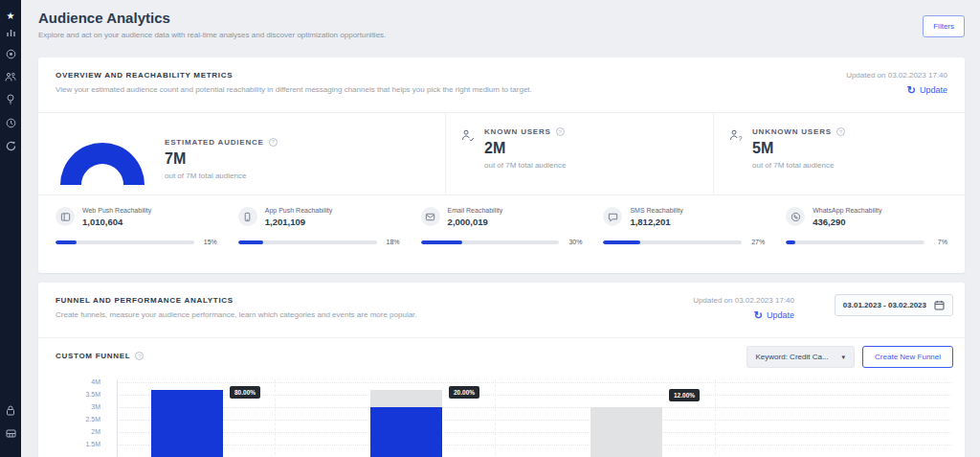 This screenshot has height=457, width=980. I want to click on users-icon, so click(11, 77).